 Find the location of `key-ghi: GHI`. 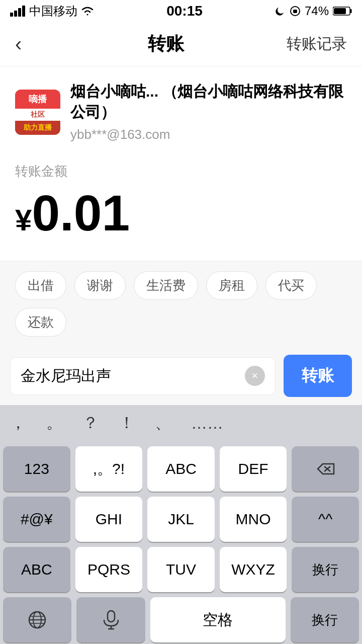

key-ghi: GHI is located at coordinates (109, 519).